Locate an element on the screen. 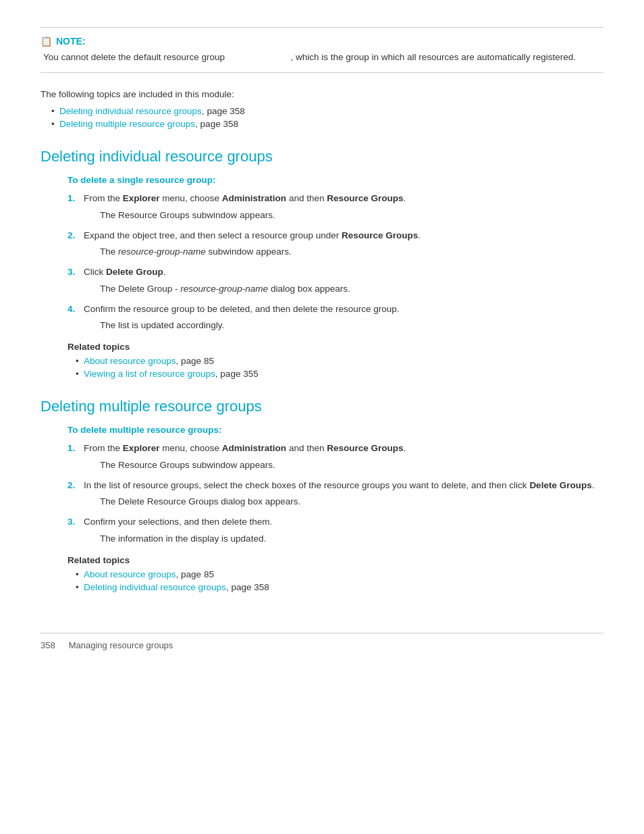  footer-title: Managing resource groups is located at coordinates (122, 646).